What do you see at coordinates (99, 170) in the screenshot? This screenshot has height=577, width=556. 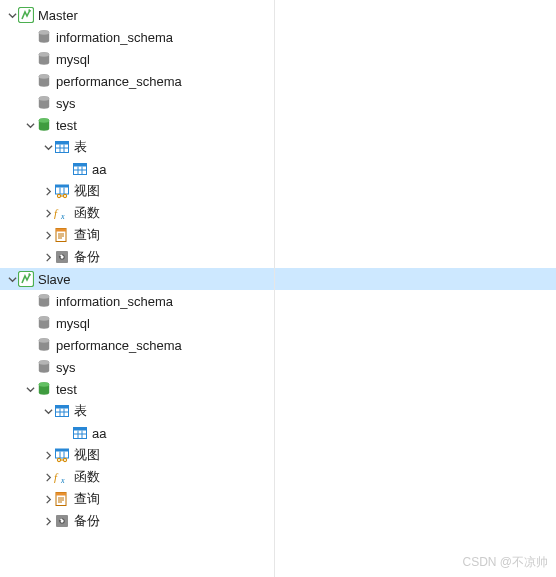 I see `tree-item-label: aa` at bounding box center [99, 170].